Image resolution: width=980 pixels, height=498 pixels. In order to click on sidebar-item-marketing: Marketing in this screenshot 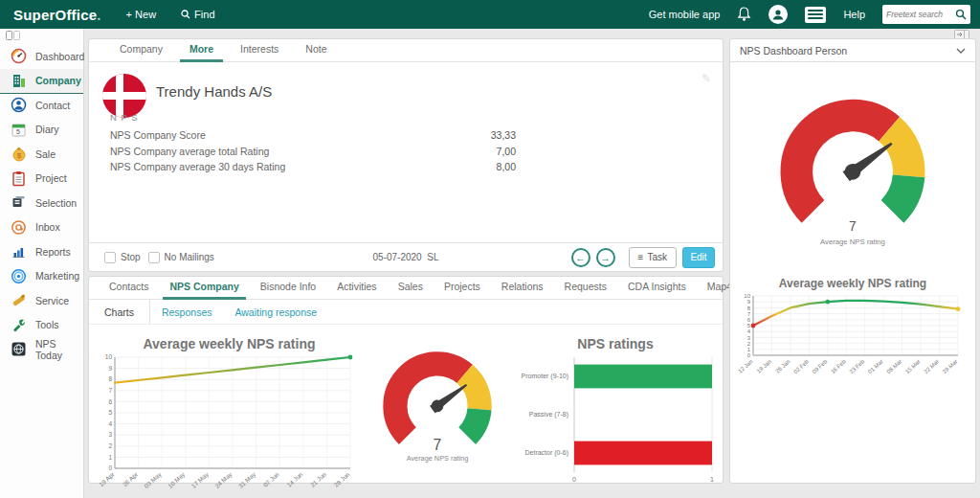, I will do `click(42, 277)`.